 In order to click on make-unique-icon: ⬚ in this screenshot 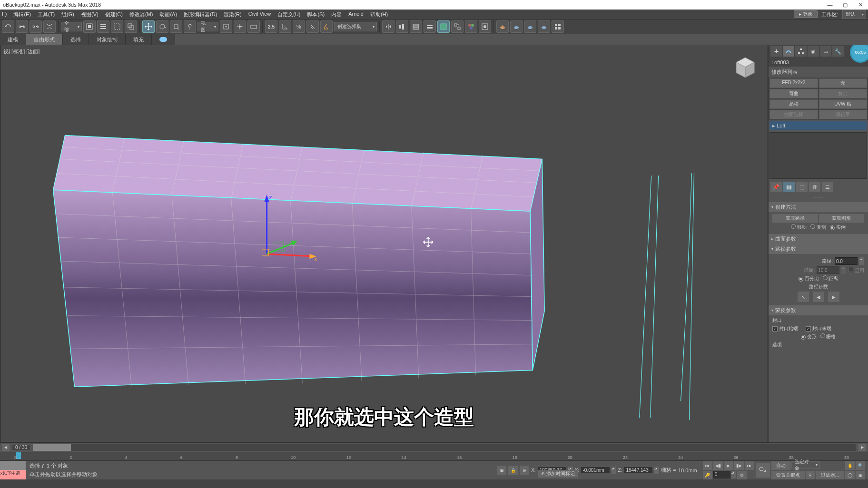, I will do `click(802, 187)`.